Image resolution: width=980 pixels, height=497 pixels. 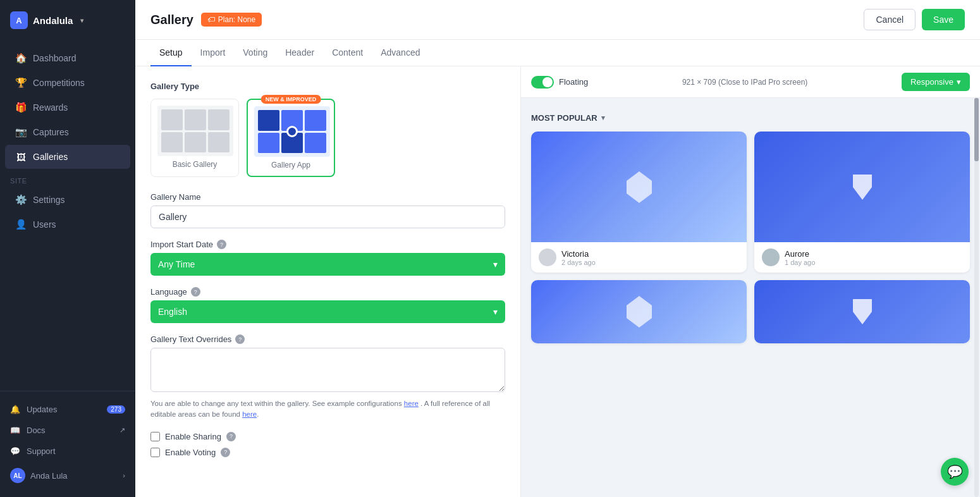 I want to click on text-overrides-textarea, so click(x=328, y=370).